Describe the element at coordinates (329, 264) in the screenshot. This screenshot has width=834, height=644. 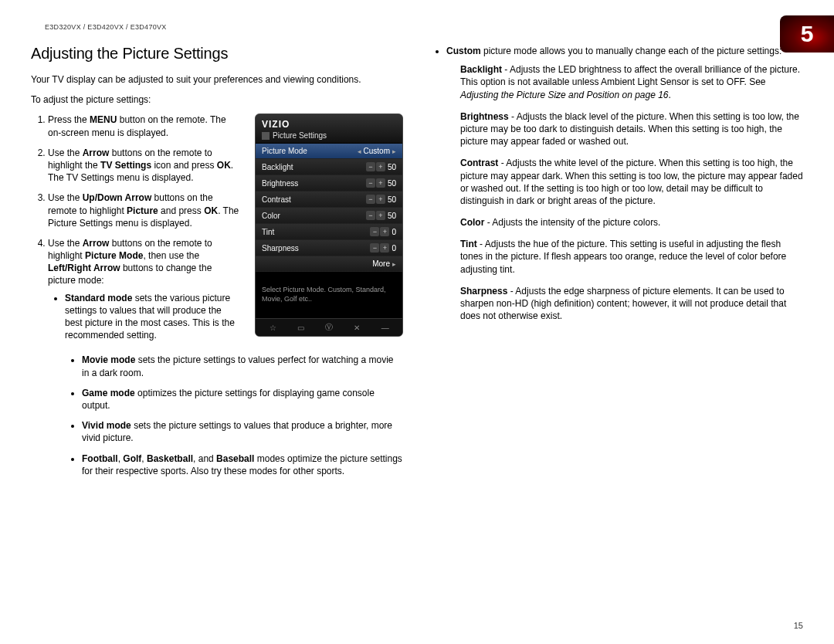
I see `osd-row-more: More ▸` at that location.